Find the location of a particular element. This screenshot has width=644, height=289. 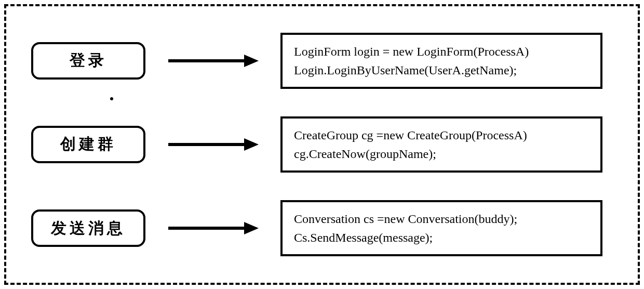

code-line: Cs.SendMessage(message); is located at coordinates (441, 238).